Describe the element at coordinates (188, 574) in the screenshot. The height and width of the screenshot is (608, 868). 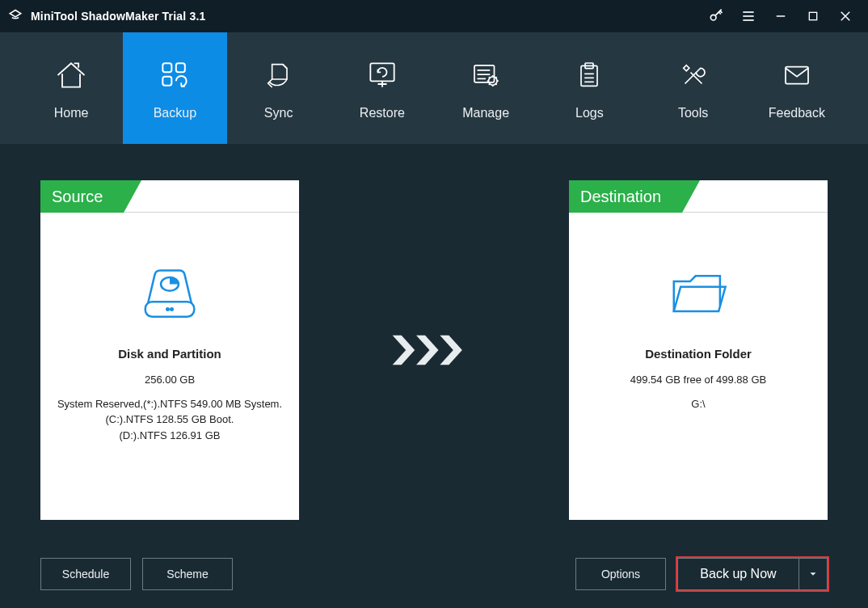
I see `scheme-button: Scheme` at that location.